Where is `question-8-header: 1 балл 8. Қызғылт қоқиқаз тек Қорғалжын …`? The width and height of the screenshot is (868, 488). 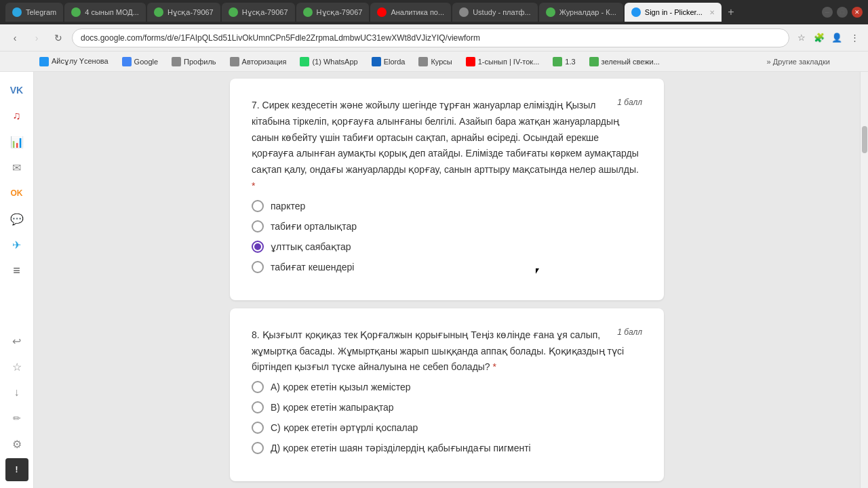 question-8-header: 1 балл 8. Қызғылт қоқиқаз тек Қорғалжын … is located at coordinates (447, 351).